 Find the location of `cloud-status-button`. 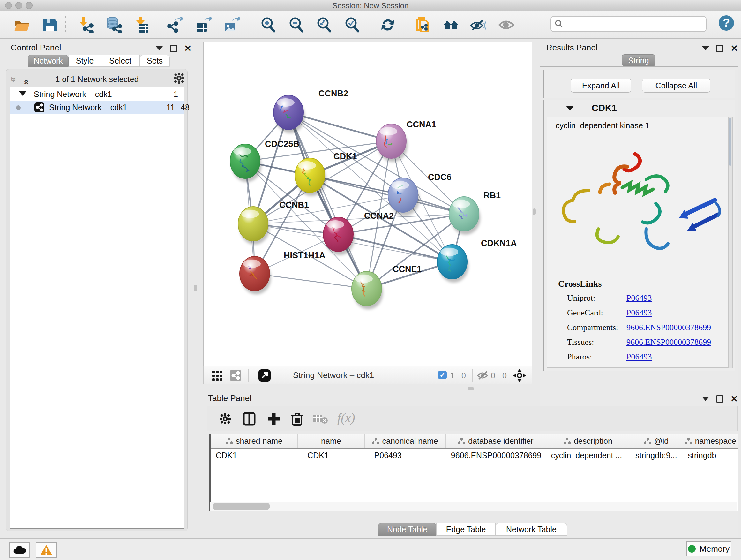

cloud-status-button is located at coordinates (19, 550).